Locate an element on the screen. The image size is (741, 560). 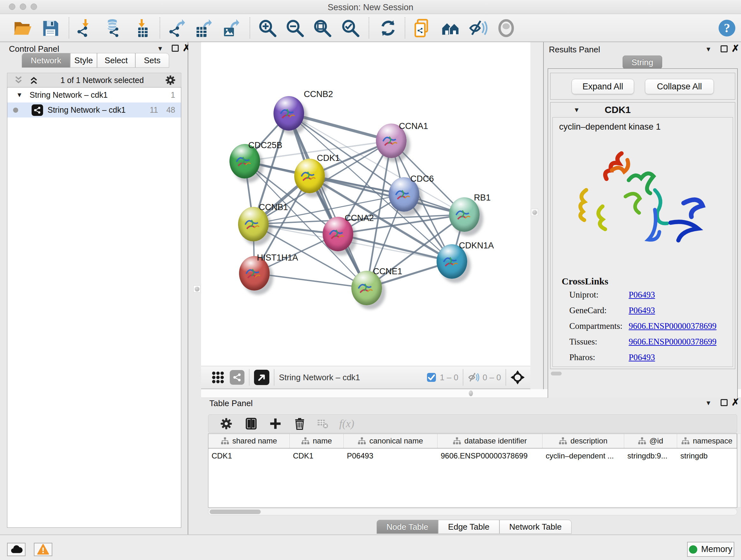
network-from-selection-icon is located at coordinates (422, 28).